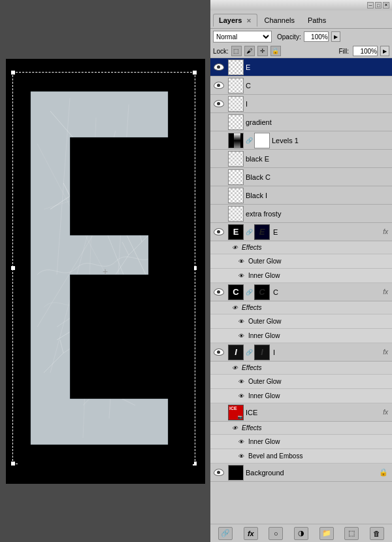 The height and width of the screenshot is (542, 392). Describe the element at coordinates (318, 177) in the screenshot. I see `layer-name-blackC: Black C` at that location.